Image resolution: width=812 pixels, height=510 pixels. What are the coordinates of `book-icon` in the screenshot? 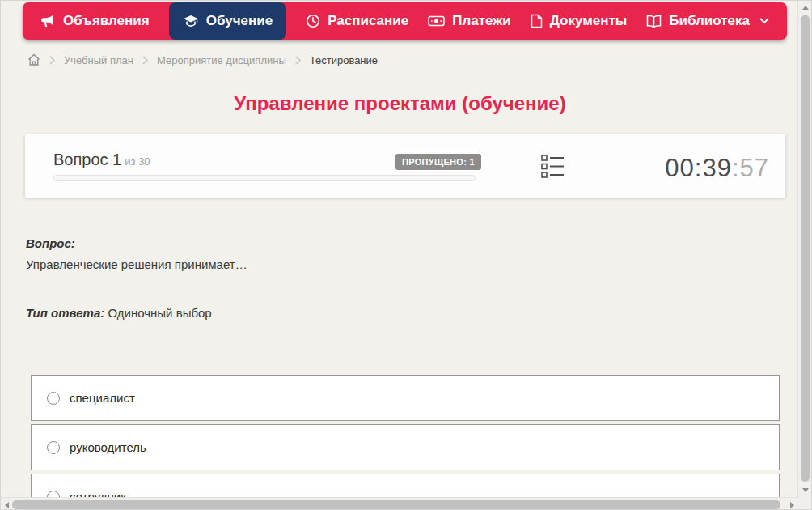 It's located at (653, 21).